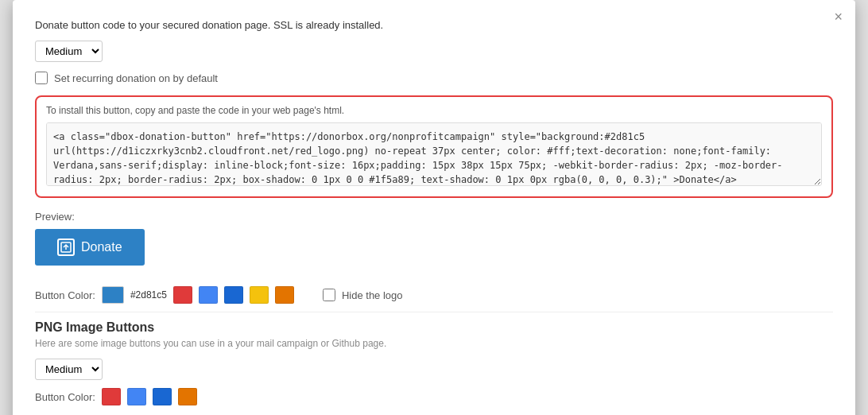  What do you see at coordinates (113, 295) in the screenshot?
I see `current-color-swatch` at bounding box center [113, 295].